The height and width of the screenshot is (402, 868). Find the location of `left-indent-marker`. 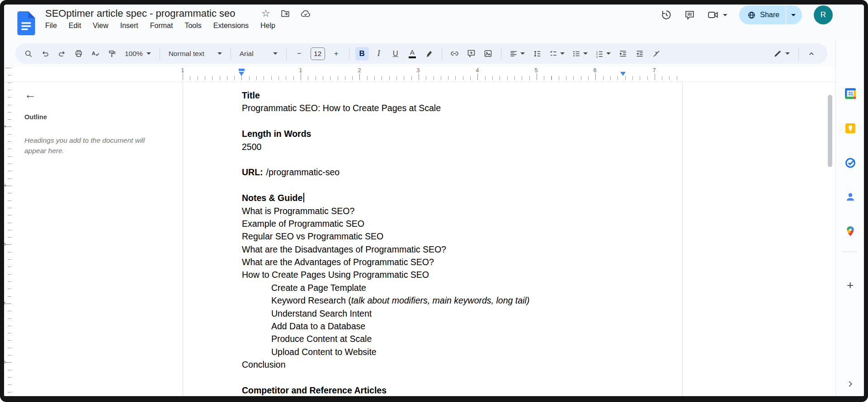

left-indent-marker is located at coordinates (241, 74).